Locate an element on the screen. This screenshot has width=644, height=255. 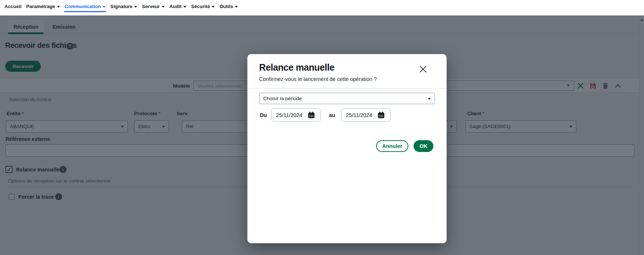
close-icon is located at coordinates (423, 69).